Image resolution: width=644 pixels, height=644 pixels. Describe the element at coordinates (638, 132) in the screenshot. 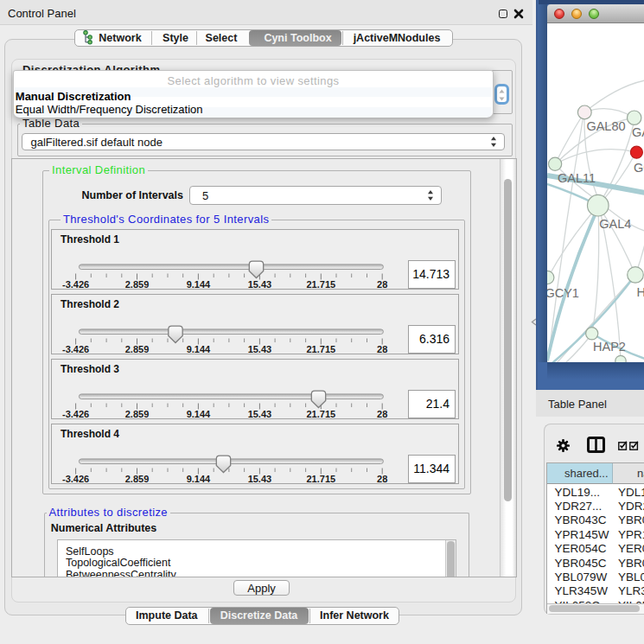

I see `svg-text: GAL1` at that location.